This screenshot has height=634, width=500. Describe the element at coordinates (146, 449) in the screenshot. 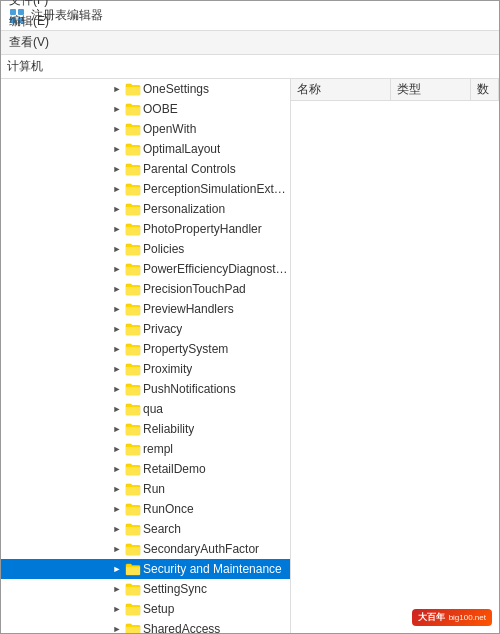

I see `tree-item: ► rempl` at that location.